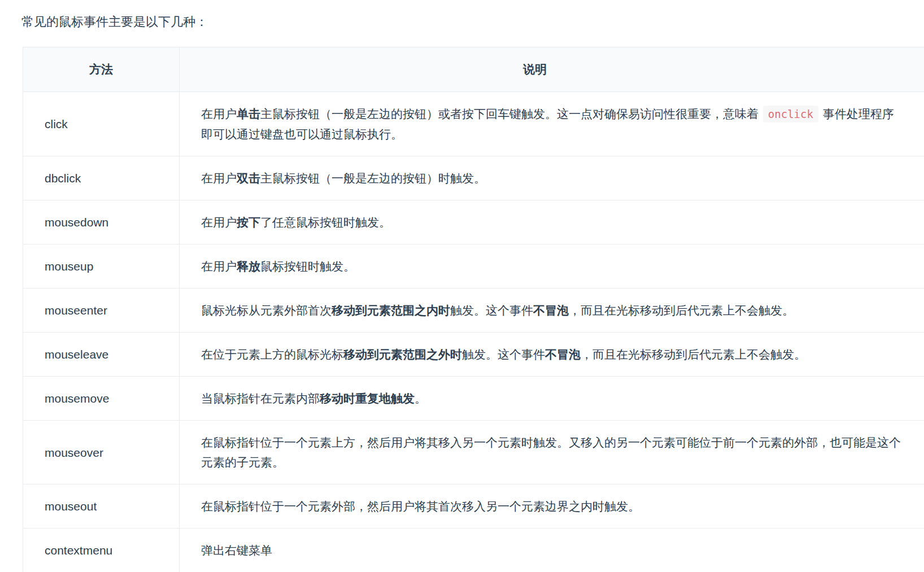 The image size is (924, 572). I want to click on bold-text: 移动到元素范围之内时, so click(391, 311).